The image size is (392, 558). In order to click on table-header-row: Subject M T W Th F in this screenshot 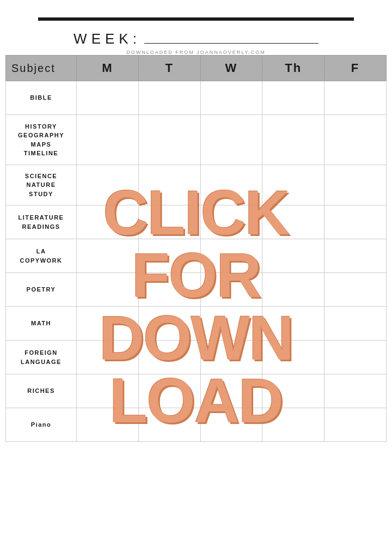, I will do `click(196, 69)`.